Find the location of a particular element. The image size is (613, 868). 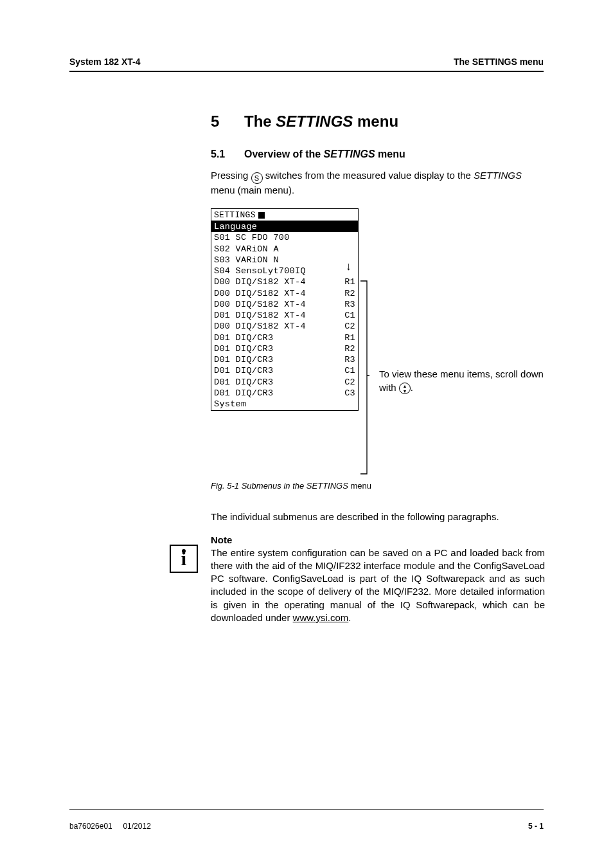

header-right: The SETTINGS menu is located at coordinates (499, 62).